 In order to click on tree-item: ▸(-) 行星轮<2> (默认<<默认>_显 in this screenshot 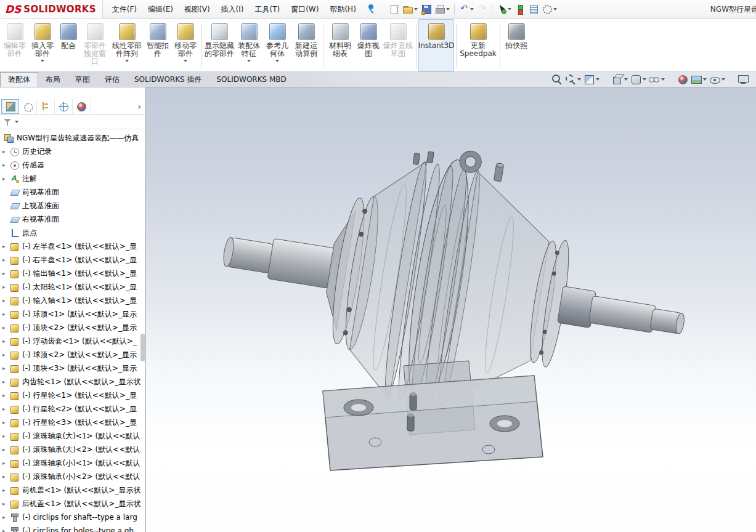, I will do `click(73, 409)`.